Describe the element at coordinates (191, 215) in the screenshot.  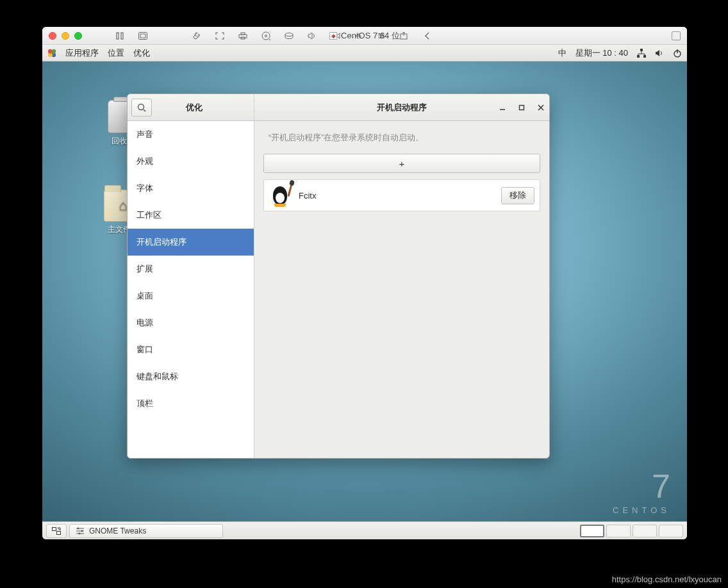
I see `sidebar-item-workspaces: 工作区` at that location.